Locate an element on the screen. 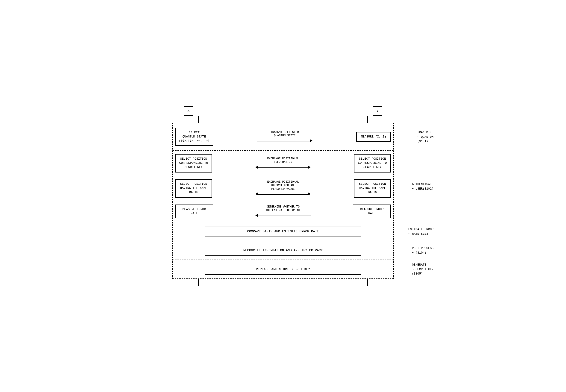 The height and width of the screenshot is (392, 566). side-s103: ESTIMATE ERROR ~ RATE(S103) is located at coordinates (421, 232).